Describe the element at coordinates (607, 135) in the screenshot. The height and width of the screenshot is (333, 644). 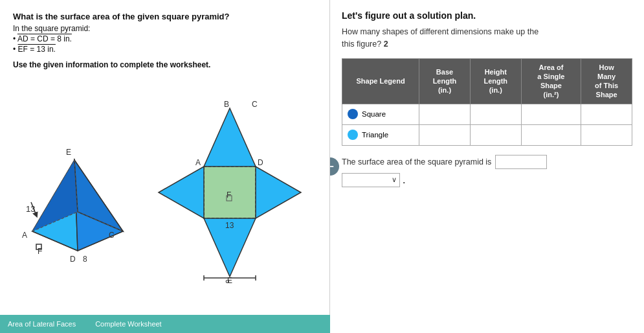
I see `triangle-count-input-cell` at that location.